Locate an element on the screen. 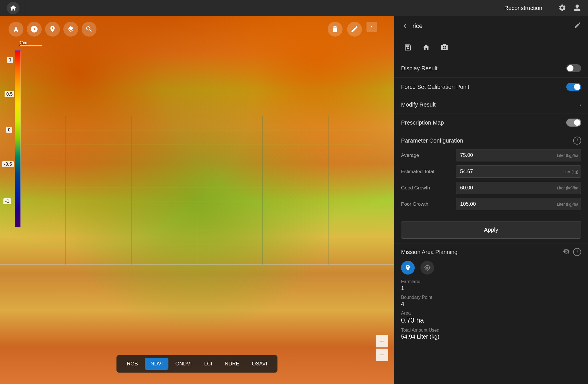 The height and width of the screenshot is (384, 588). area-stat: Area 0.73 ha is located at coordinates (491, 317).